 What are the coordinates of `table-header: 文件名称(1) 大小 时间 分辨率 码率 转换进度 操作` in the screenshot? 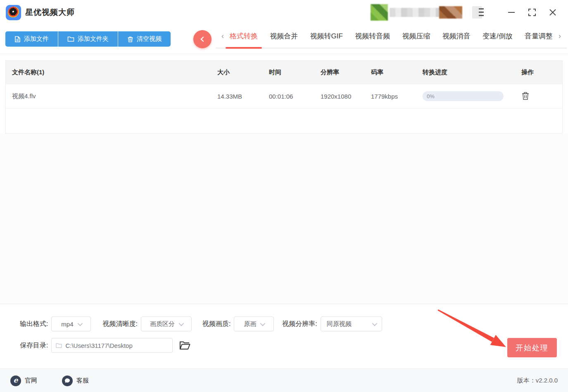 It's located at (284, 72).